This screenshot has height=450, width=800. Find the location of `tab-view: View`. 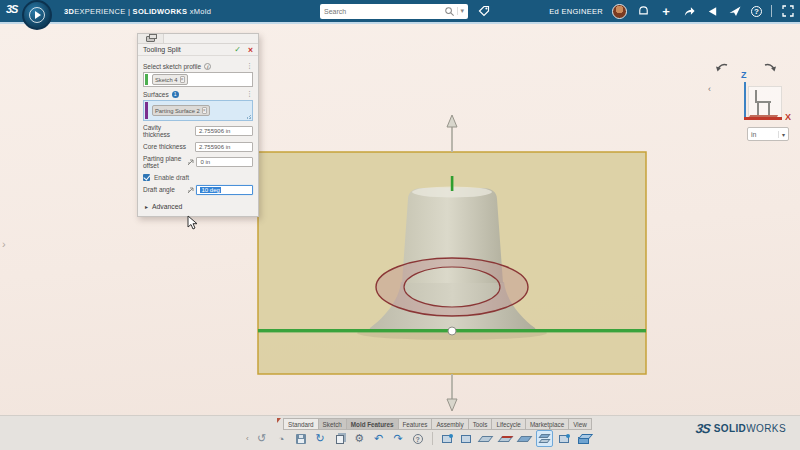

tab-view: View is located at coordinates (580, 424).